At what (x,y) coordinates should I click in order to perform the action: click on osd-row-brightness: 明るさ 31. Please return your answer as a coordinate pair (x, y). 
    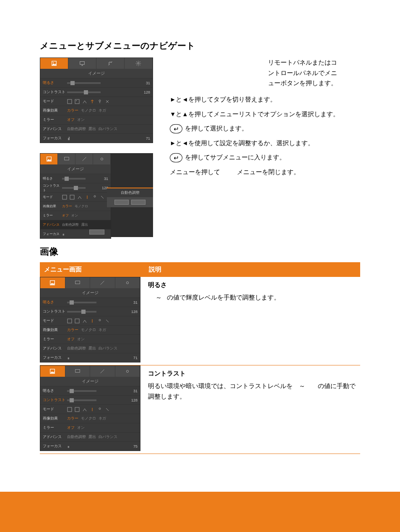
    Looking at the image, I should click on (96, 83).